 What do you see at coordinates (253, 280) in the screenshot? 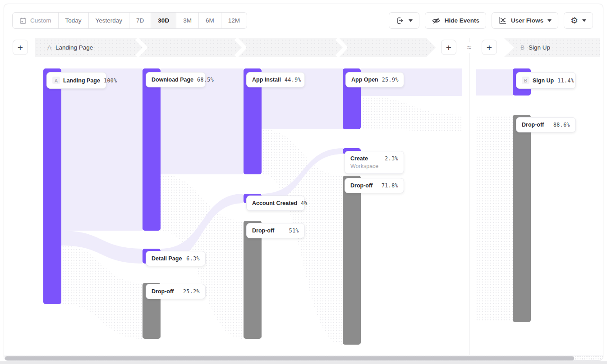
I see `bar-dropoff-app-install` at bounding box center [253, 280].